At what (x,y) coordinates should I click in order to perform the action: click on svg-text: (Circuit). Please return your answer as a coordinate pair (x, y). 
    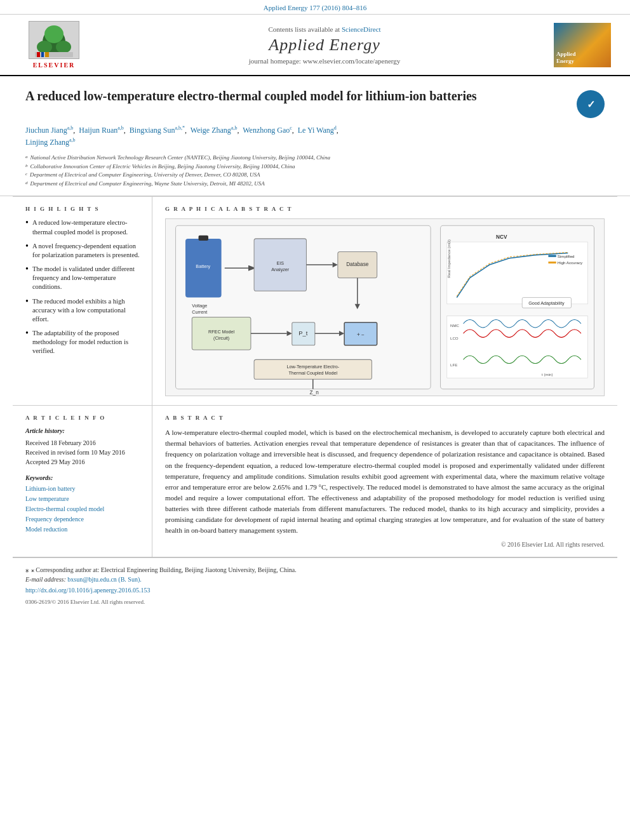
    Looking at the image, I should click on (221, 339).